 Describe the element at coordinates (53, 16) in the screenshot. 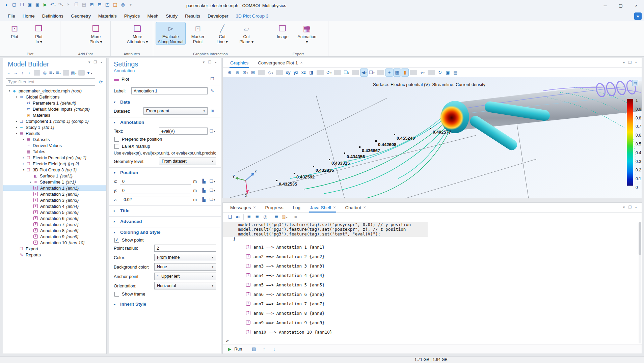

I see `menu-definitions: Definitions` at that location.